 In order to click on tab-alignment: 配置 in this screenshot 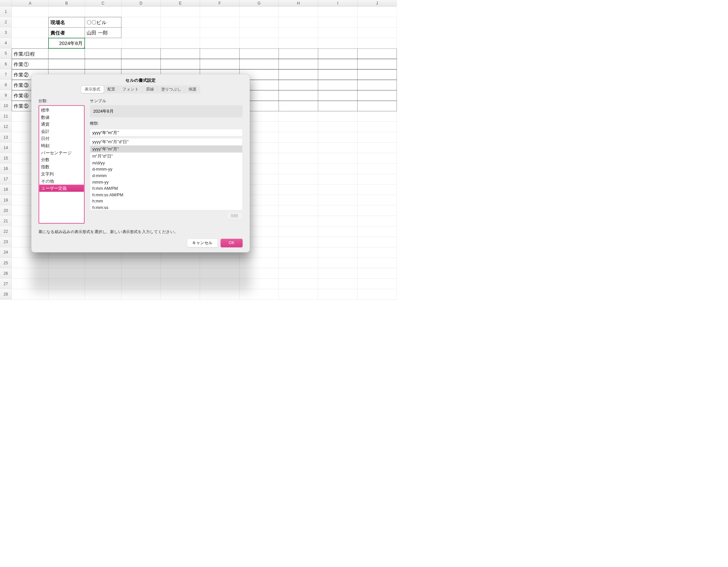, I will do `click(111, 89)`.